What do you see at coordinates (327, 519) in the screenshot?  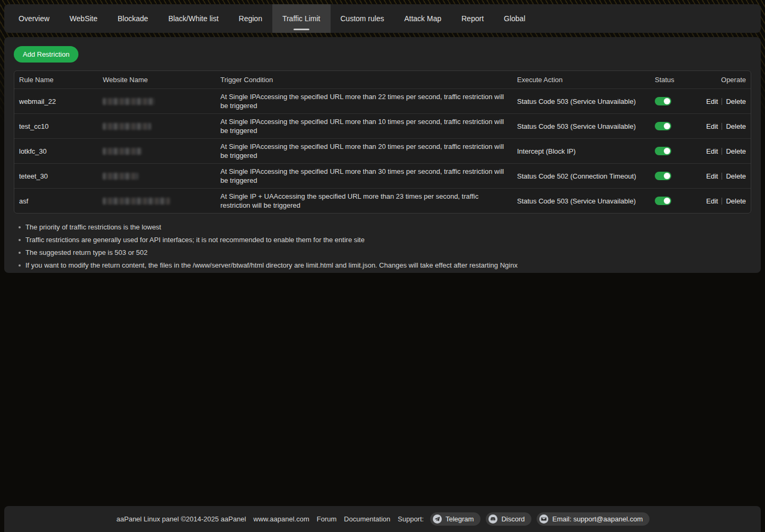 I see `footer-forum-link: Forum` at bounding box center [327, 519].